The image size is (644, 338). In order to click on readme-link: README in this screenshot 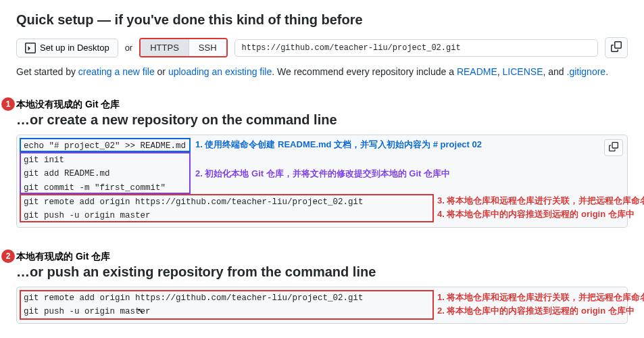, I will do `click(477, 72)`.